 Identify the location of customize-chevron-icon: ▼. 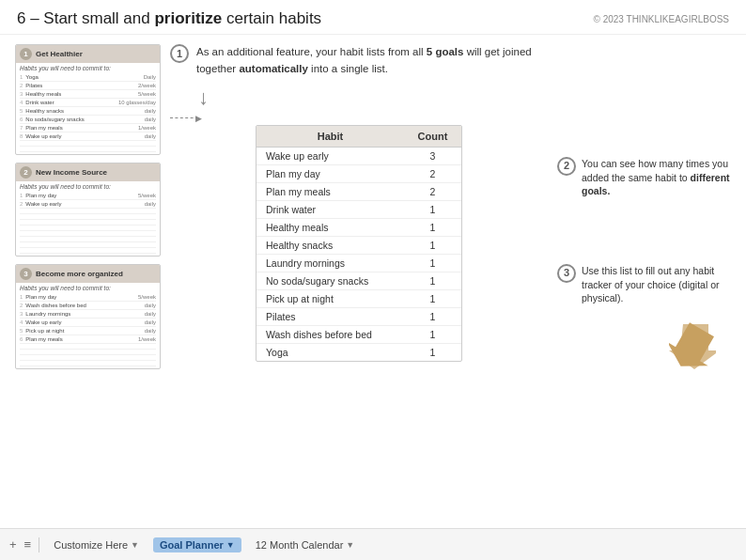
(135, 545).